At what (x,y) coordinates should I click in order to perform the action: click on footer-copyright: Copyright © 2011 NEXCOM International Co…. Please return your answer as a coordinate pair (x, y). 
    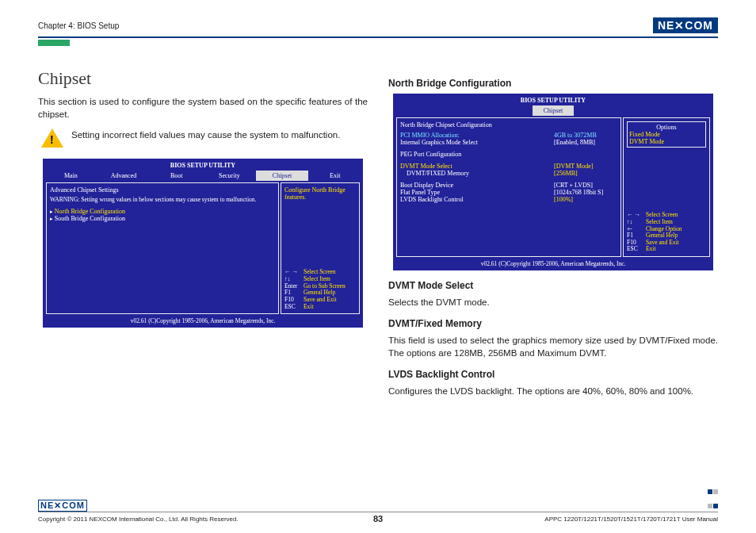
    Looking at the image, I should click on (151, 519).